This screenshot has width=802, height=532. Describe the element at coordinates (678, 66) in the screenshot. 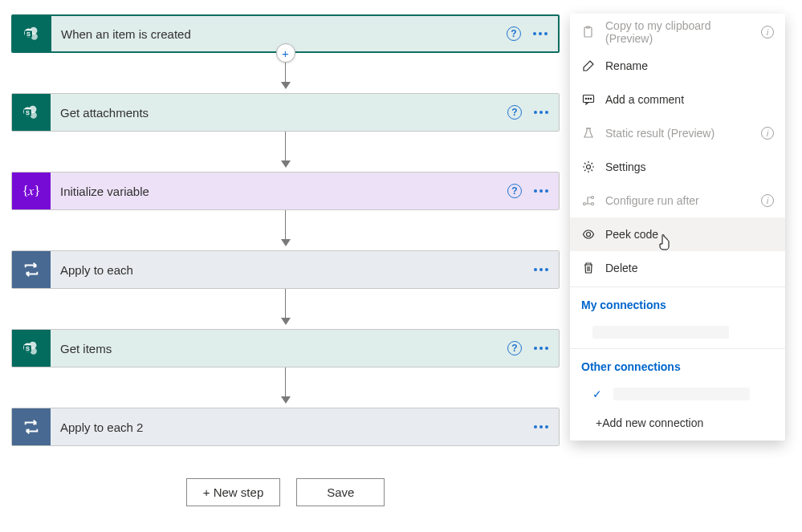

I see `menu-rename: Rename` at that location.